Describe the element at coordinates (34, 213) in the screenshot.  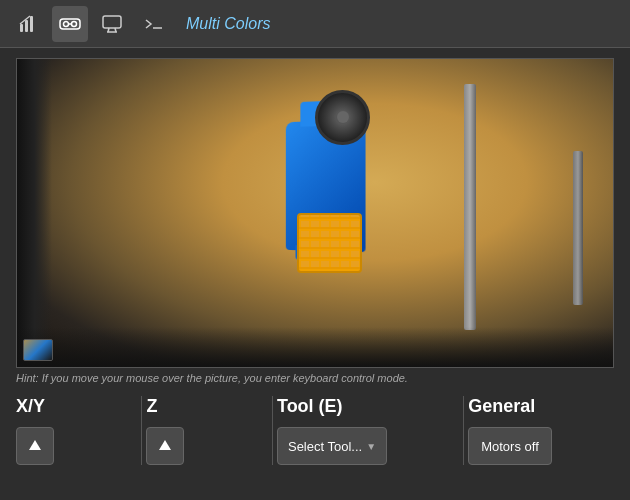
I see `frame-left` at that location.